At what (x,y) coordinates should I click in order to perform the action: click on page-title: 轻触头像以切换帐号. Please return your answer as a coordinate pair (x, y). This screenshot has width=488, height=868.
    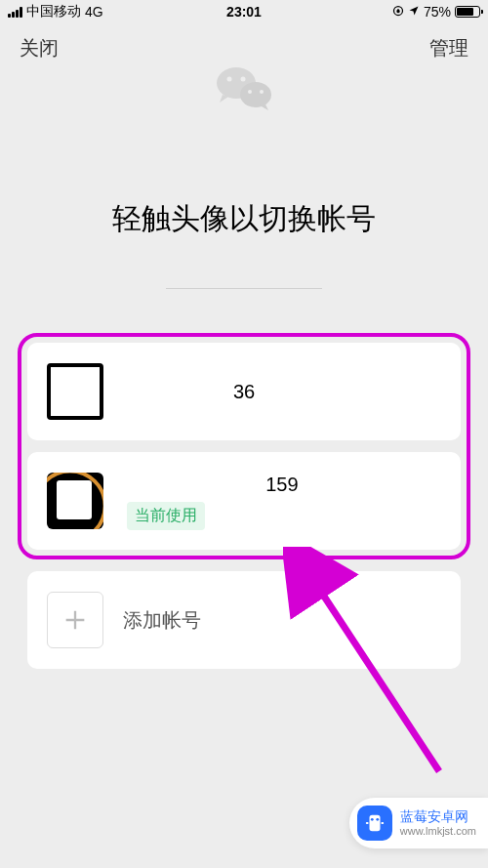
    Looking at the image, I should click on (244, 219).